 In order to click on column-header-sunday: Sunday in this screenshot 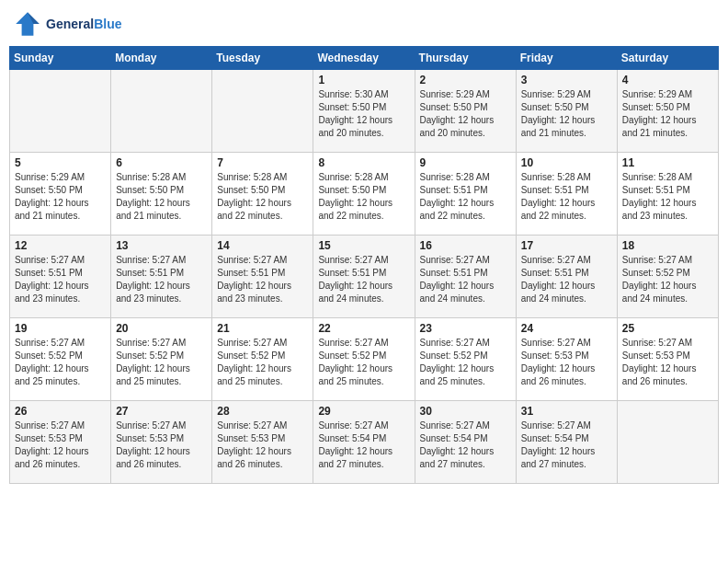, I will do `click(61, 59)`.